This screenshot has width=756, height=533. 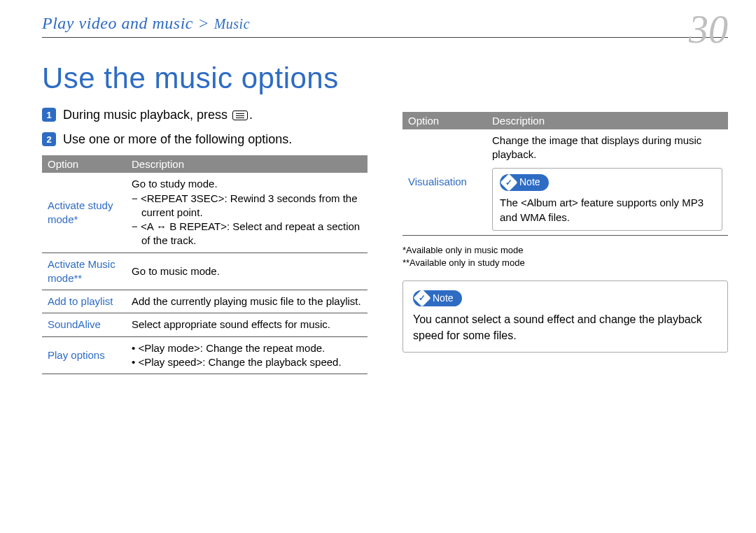 I want to click on desc-line: − <REPEAT 3SEC>: Rewind 3 seconds from t…, so click(x=246, y=206).